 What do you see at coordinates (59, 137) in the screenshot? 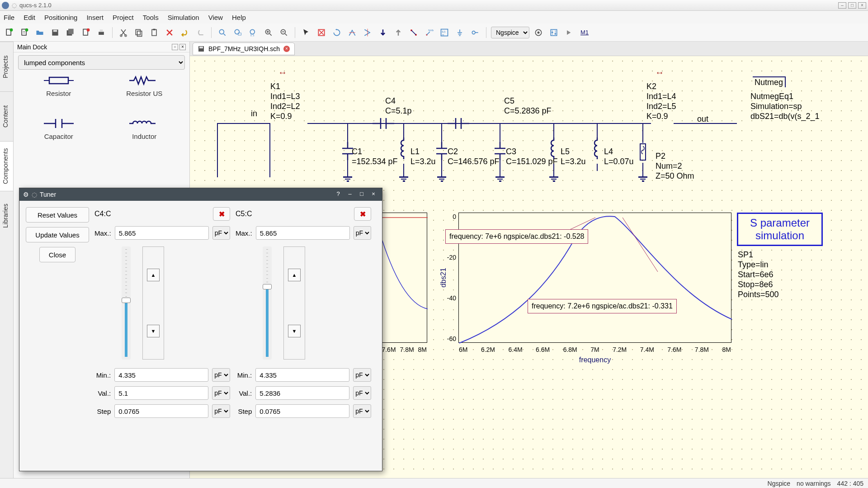
I see `component-capacitor: Capacitor` at bounding box center [59, 137].